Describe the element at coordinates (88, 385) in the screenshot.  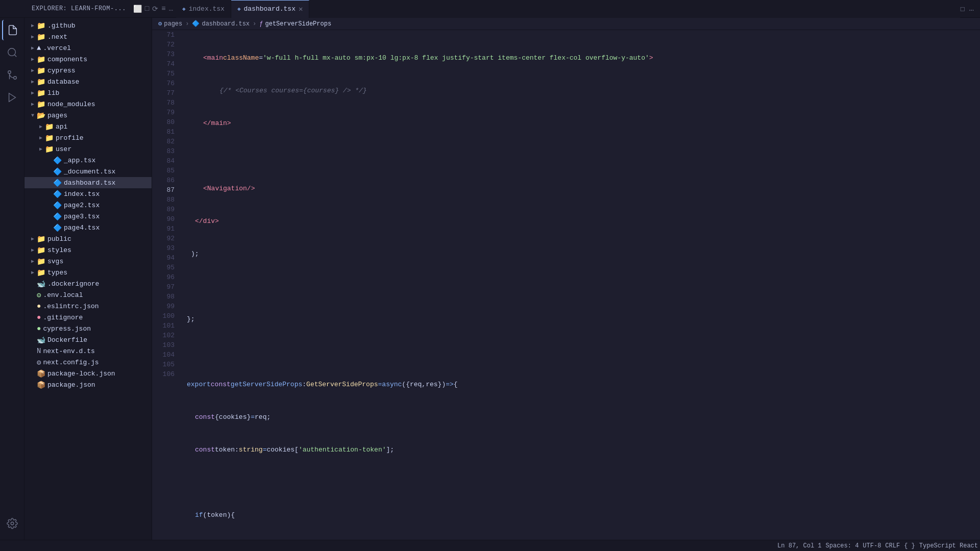
I see `sidebar-item-package-json: ▶ 📦 package.json` at that location.